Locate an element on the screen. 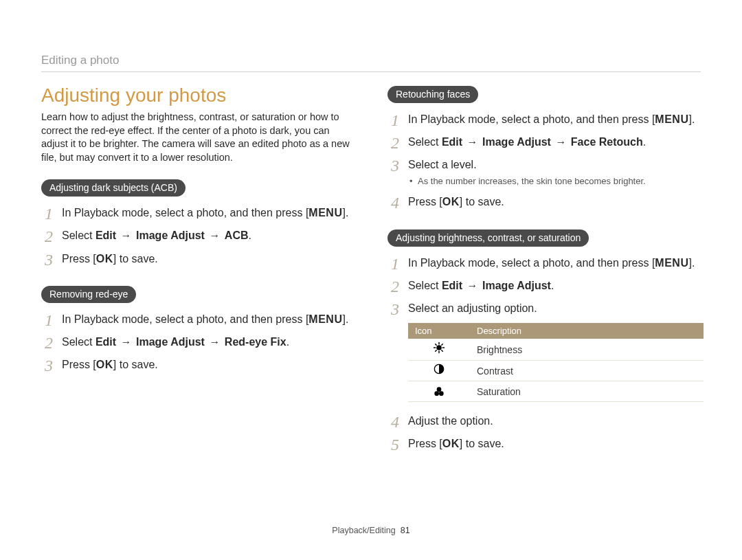 The width and height of the screenshot is (742, 560). contrast-icon is located at coordinates (439, 371).